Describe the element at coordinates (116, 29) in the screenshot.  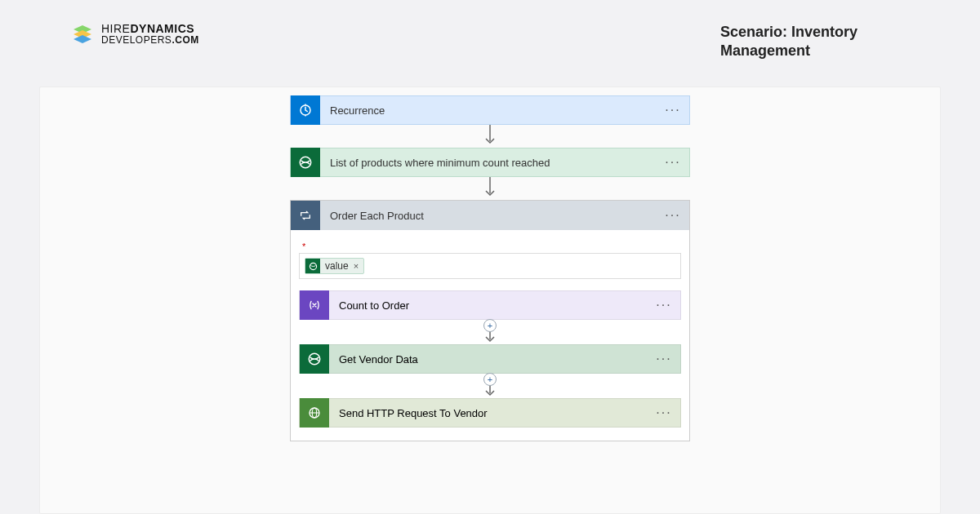
I see `brand-line1a: HIRE` at that location.